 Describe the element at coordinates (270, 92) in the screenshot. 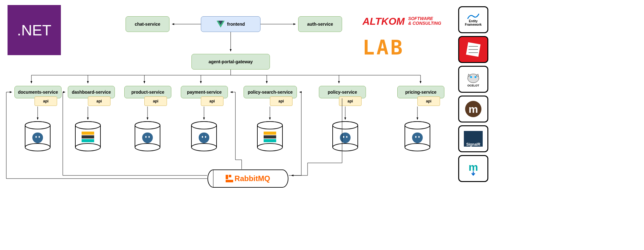

I see `label-policy-search: policy-search-service` at that location.